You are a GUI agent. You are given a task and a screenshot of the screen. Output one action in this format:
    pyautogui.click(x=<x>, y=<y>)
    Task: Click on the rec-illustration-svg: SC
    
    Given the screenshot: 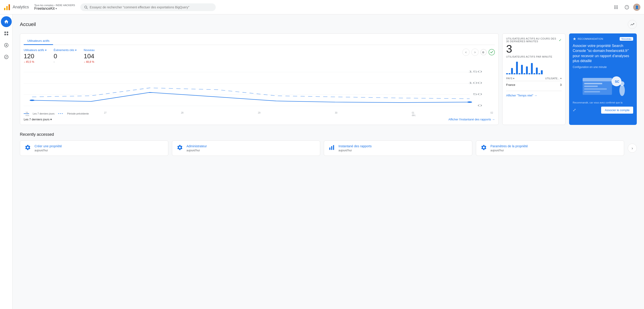 What is the action you would take?
    pyautogui.click(x=603, y=86)
    